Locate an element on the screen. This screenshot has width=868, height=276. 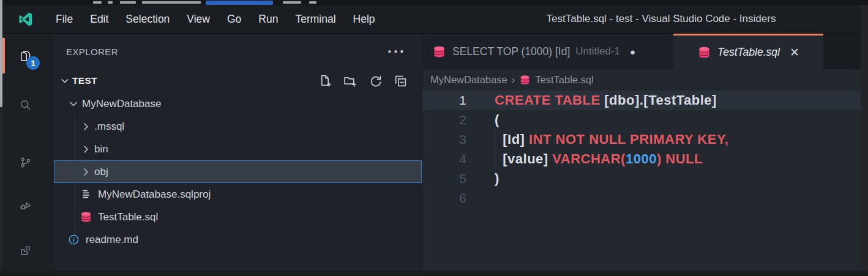
section-actions is located at coordinates (363, 81).